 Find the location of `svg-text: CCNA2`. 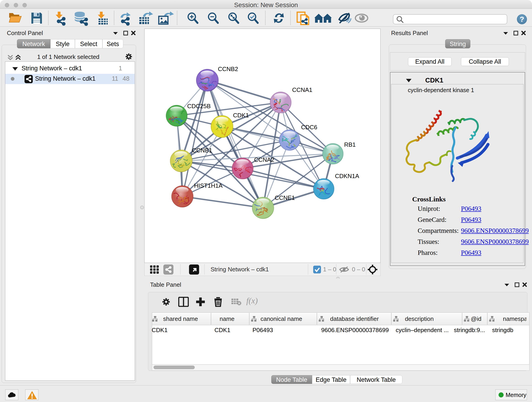

svg-text: CCNA2 is located at coordinates (264, 160).